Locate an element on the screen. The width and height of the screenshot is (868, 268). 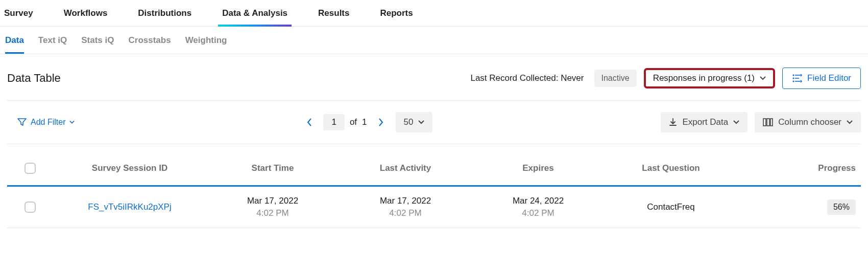
column-header-session-id: Survey Session ID is located at coordinates (130, 168).